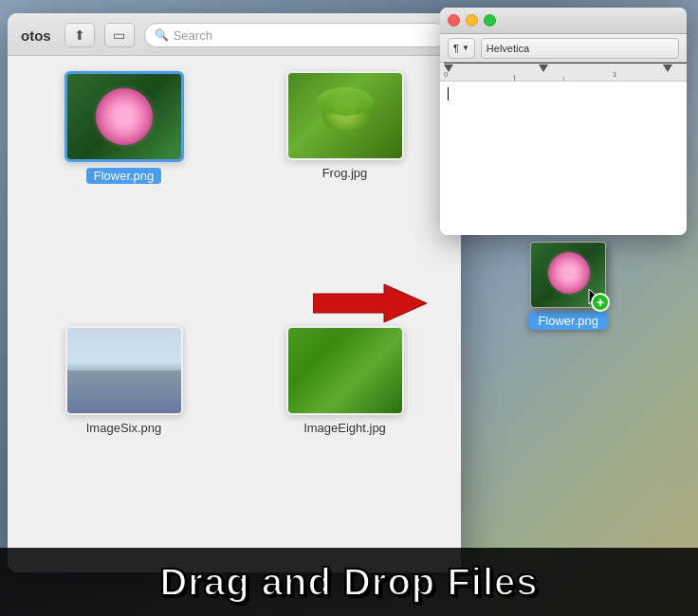  What do you see at coordinates (568, 320) in the screenshot?
I see `dragged-file-label: Flower.png` at bounding box center [568, 320].